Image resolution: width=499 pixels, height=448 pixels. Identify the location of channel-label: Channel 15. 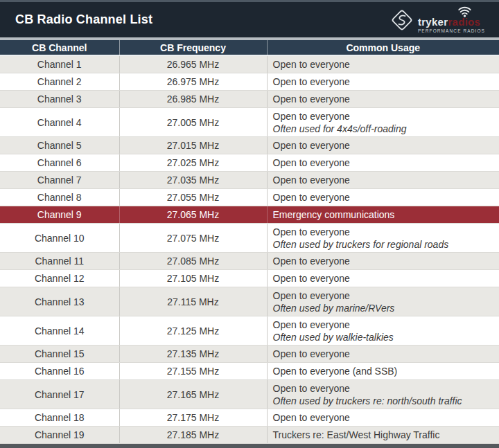
(60, 354).